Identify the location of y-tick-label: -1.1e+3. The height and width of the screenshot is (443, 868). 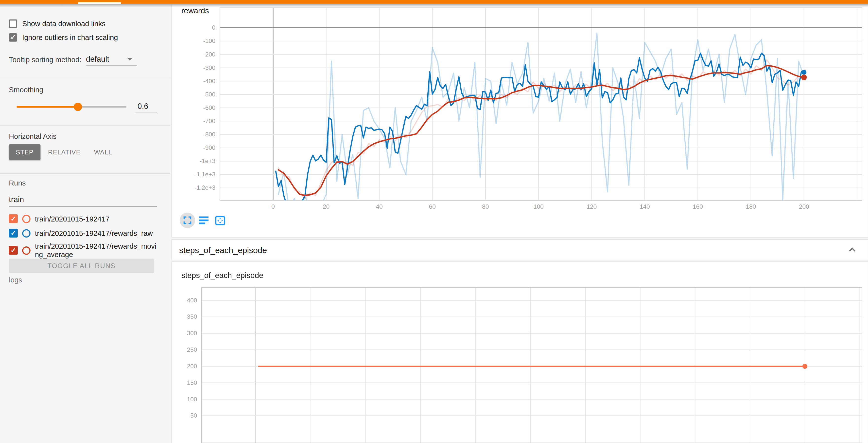
(205, 174).